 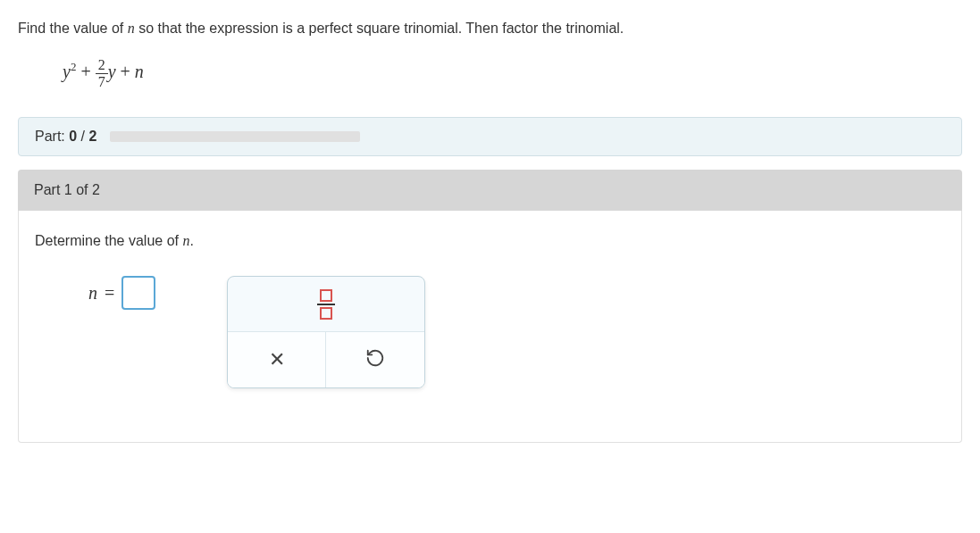 I want to click on progress-track, so click(x=235, y=137).